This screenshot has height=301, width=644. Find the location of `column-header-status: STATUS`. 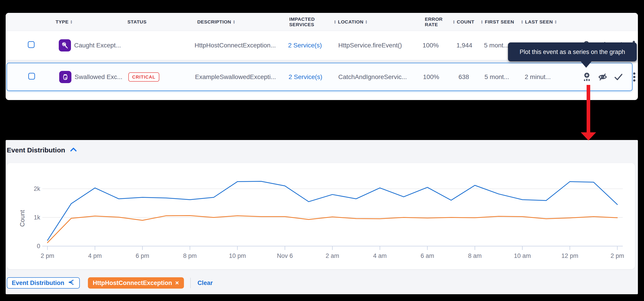

column-header-status: STATUS is located at coordinates (137, 22).